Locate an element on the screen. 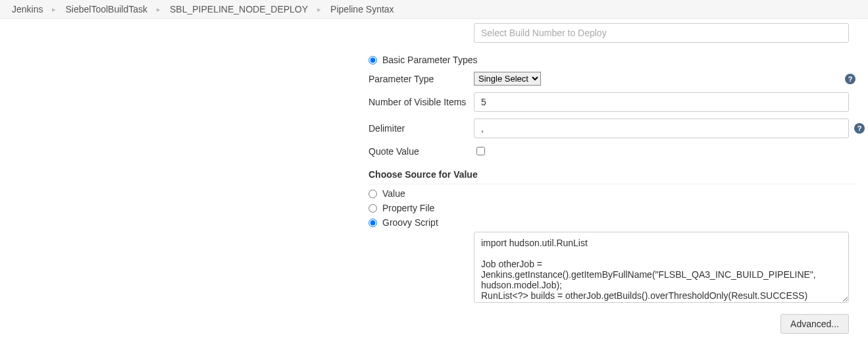 The width and height of the screenshot is (868, 341). quote-value-row: Quote Value is located at coordinates (612, 151).